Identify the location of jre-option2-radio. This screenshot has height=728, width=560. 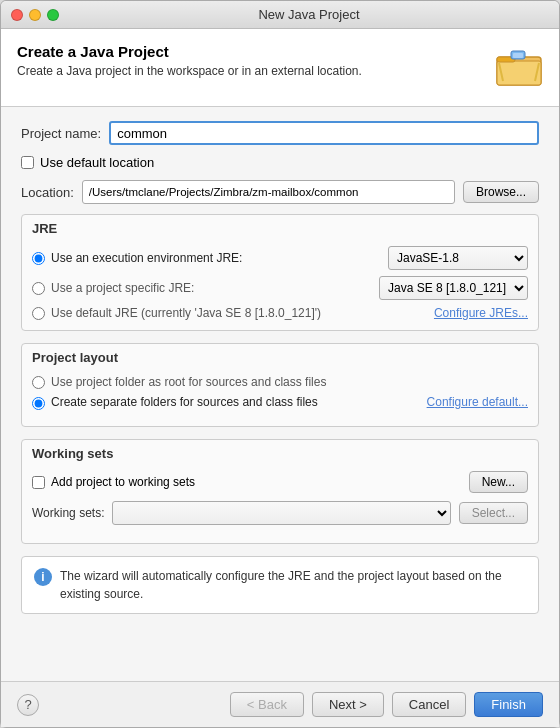
(38, 288).